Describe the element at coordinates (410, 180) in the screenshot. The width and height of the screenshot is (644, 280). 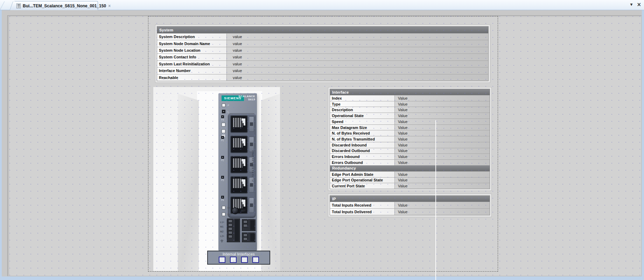
I see `redundancy-table-rows: Edge Port Admin State Value Edge Port Op…` at that location.